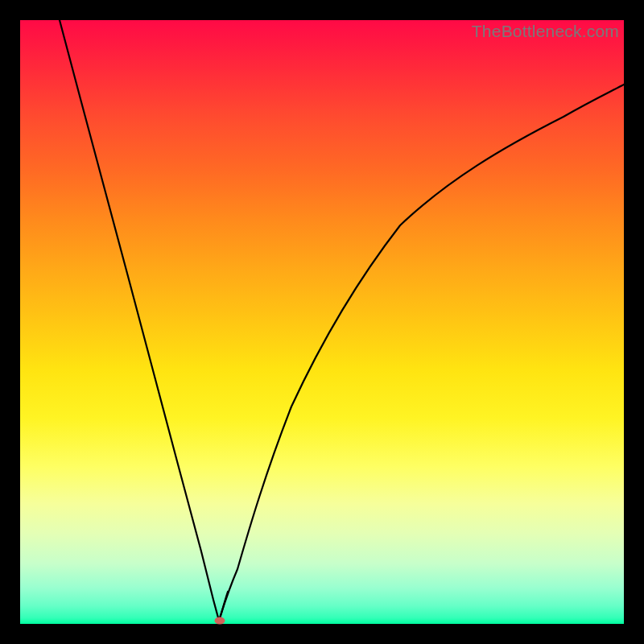  Describe the element at coordinates (219, 620) in the screenshot. I see `minimum-marker` at that location.